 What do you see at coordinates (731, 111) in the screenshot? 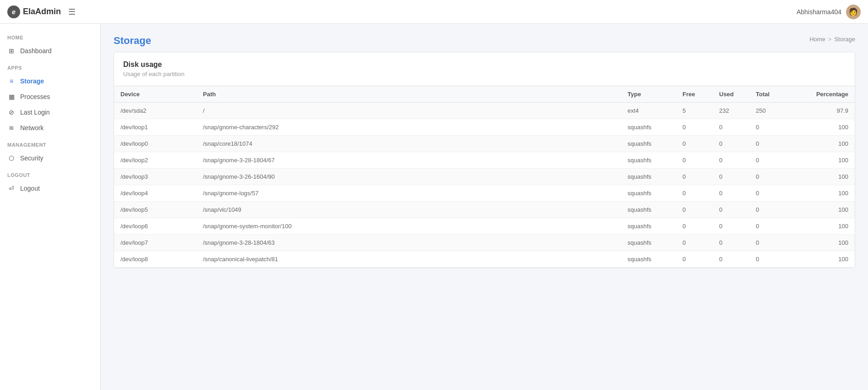
I see `cell-used: 232` at bounding box center [731, 111].